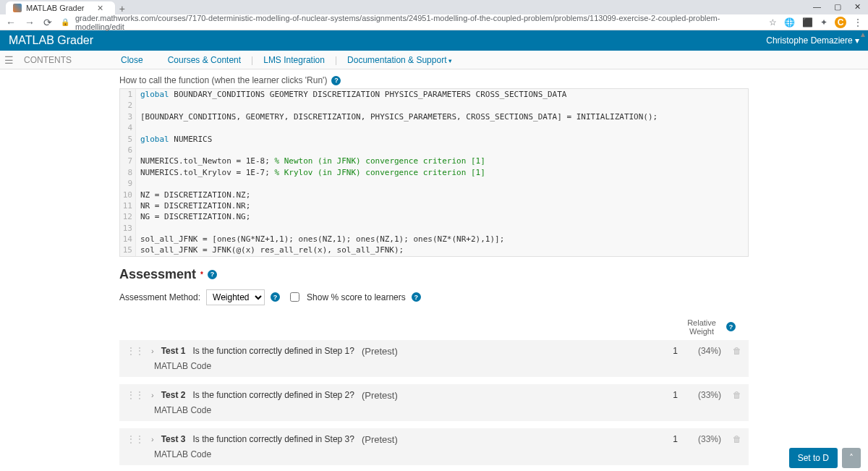  What do you see at coordinates (160, 297) in the screenshot?
I see `method-label: Assessment Method:` at bounding box center [160, 297].